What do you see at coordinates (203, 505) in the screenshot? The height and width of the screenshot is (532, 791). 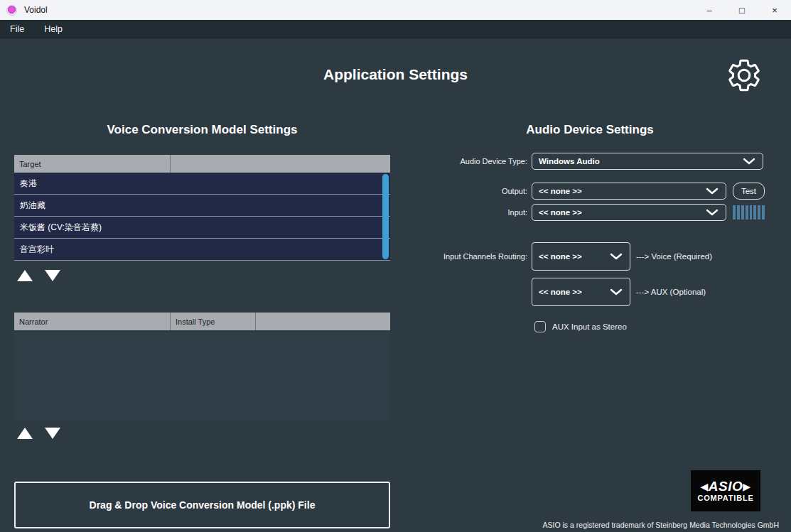 I see `dropzone-label: Drag & Drop Voice Conversion Model (.ppk…` at bounding box center [203, 505].